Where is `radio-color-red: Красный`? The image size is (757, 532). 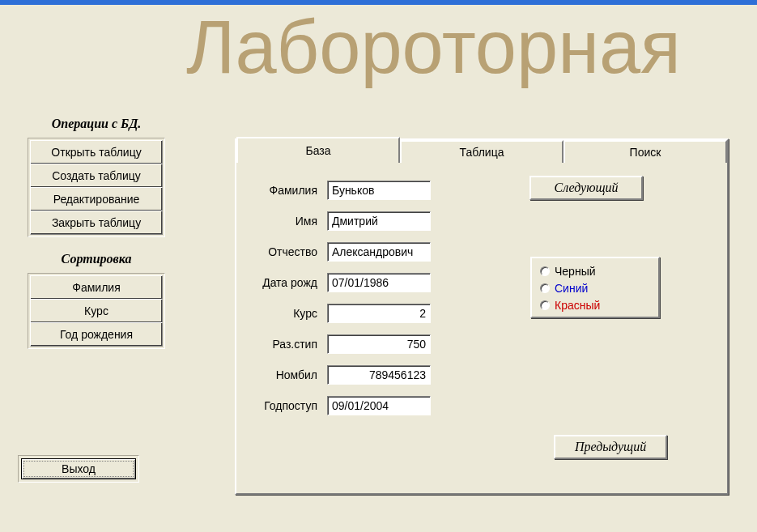
radio-color-red: Красный is located at coordinates (595, 305).